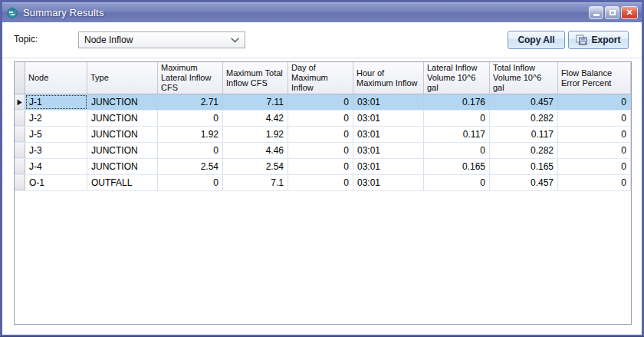 This screenshot has height=337, width=644. What do you see at coordinates (323, 135) in the screenshot?
I see `table-row: J-5JUNCTION1.921.92003:010.1170.1170` at bounding box center [323, 135].